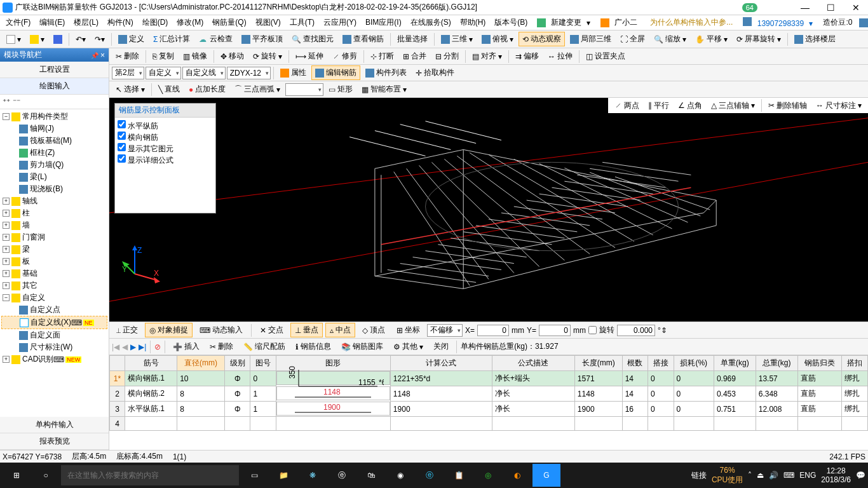 This screenshot has height=488, width=868. What do you see at coordinates (489, 379) in the screenshot?
I see `table-row: 1*横向钢筋.110Φ03501155*61221+35*d净长+端头15711…` at bounding box center [489, 379].